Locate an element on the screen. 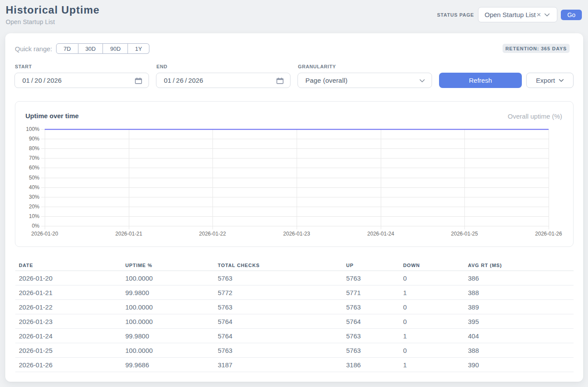 The image size is (588, 387). svg-text: 30% is located at coordinates (34, 197).